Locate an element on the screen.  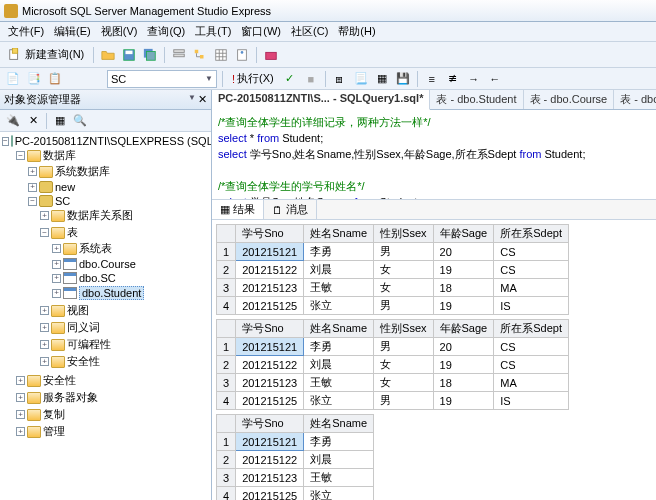
result-grid-1: 学号Sno姓名Sname性别Ssex年龄Sage所在系Sdept 1201215… is located at coordinates (392, 270).